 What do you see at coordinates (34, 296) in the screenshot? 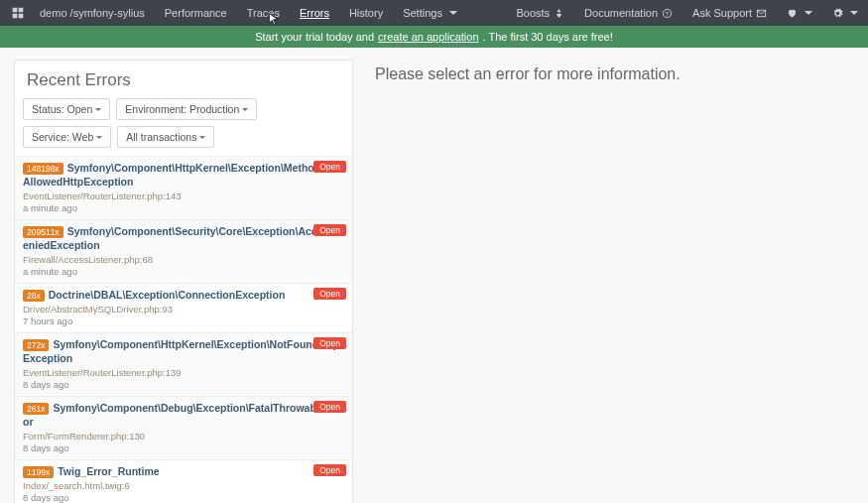
I see `error-count-badge: 28x` at bounding box center [34, 296].